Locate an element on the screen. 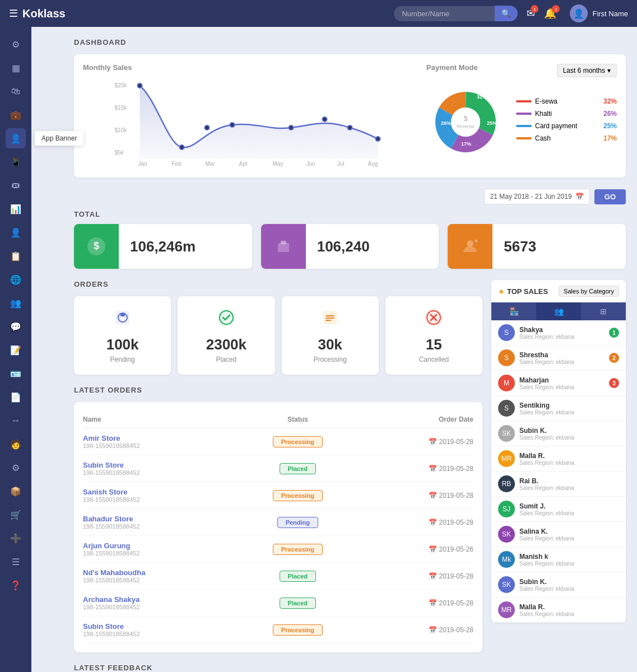 This screenshot has height=672, width=637. menu-icon: ☰ is located at coordinates (13, 13).